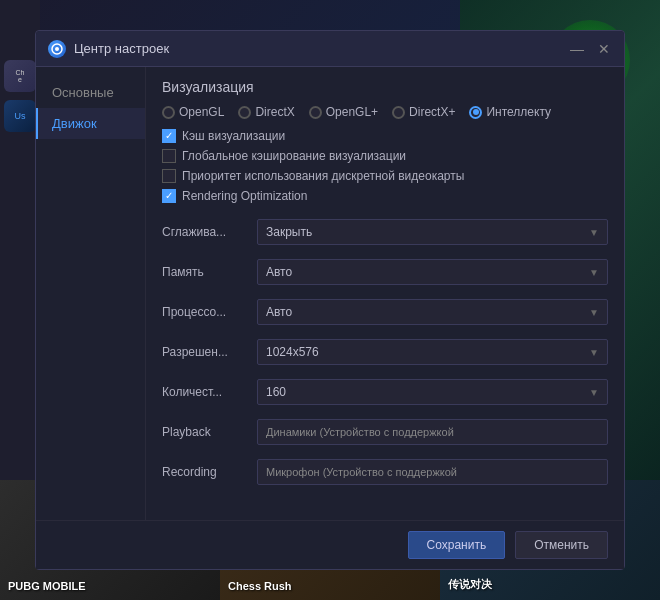 This screenshot has width=660, height=600. What do you see at coordinates (457, 545) in the screenshot?
I see `save-button: Сохранить` at bounding box center [457, 545].